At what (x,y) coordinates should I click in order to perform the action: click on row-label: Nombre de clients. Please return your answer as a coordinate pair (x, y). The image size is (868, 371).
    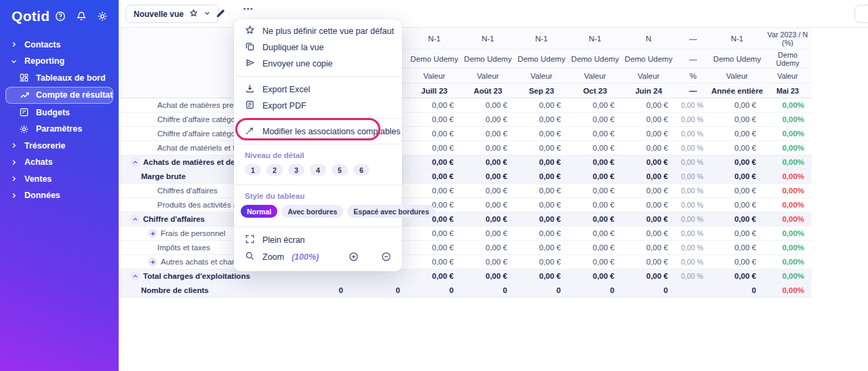
    Looking at the image, I should click on (203, 290).